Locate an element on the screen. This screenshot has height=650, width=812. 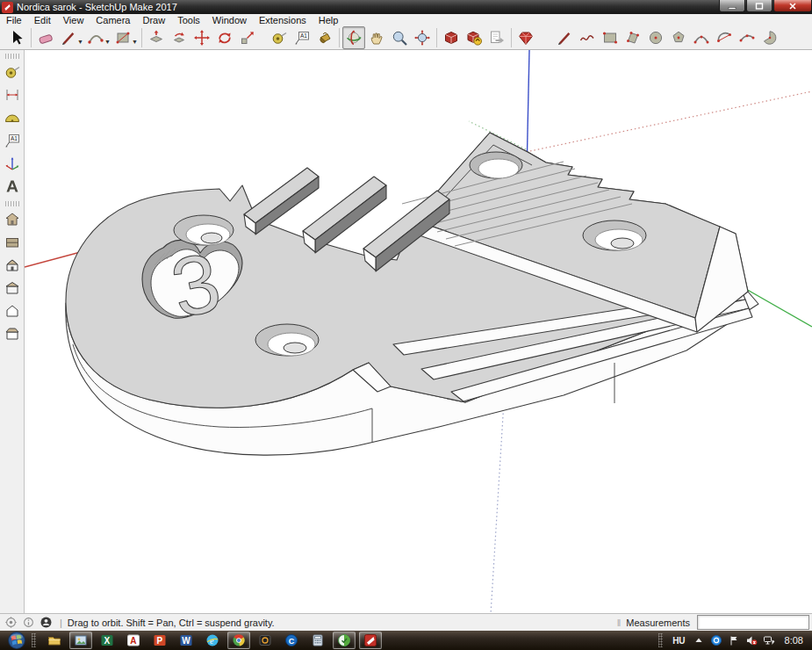
screw-hole is located at coordinates (204, 230).